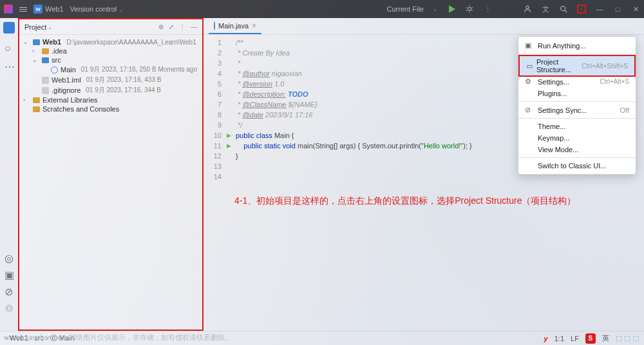 Image resolution: width=644 pixels, height=345 pixels. What do you see at coordinates (577, 45) in the screenshot?
I see `menu-run-anything: ▣Run Anything...` at bounding box center [577, 45].